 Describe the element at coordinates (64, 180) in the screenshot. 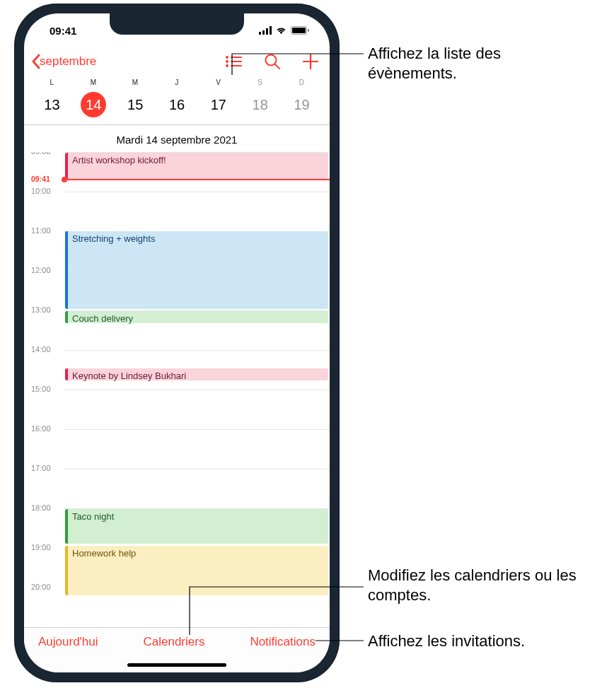

I see `now-dot` at that location.